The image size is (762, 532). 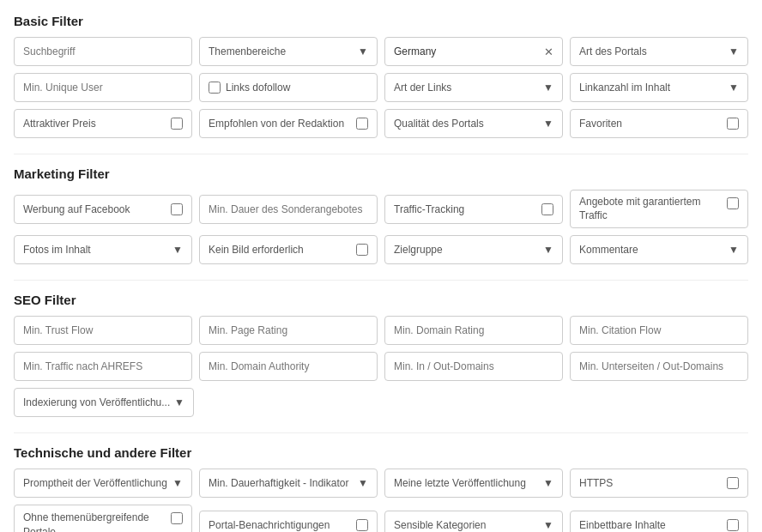 I want to click on favoriten-wrap: Favoriten, so click(x=659, y=124).